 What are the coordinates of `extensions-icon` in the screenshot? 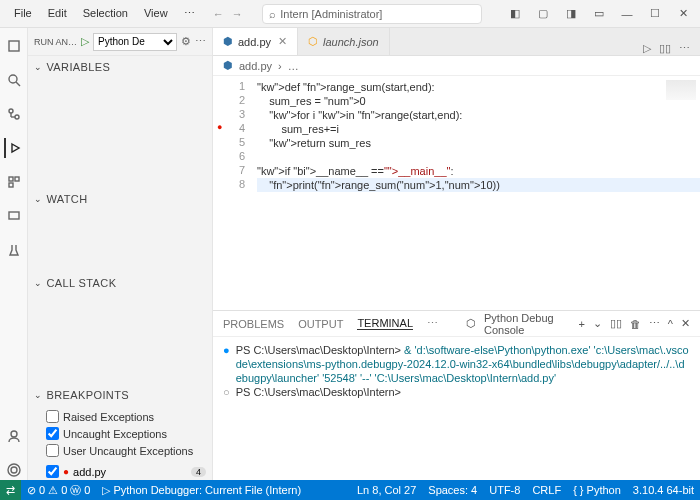 It's located at (14, 182).